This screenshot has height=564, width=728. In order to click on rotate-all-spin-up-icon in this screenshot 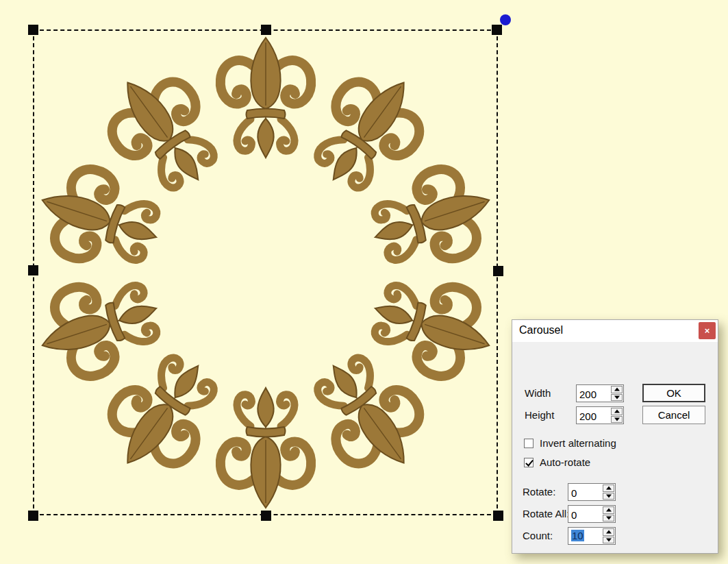, I will do `click(608, 510)`.